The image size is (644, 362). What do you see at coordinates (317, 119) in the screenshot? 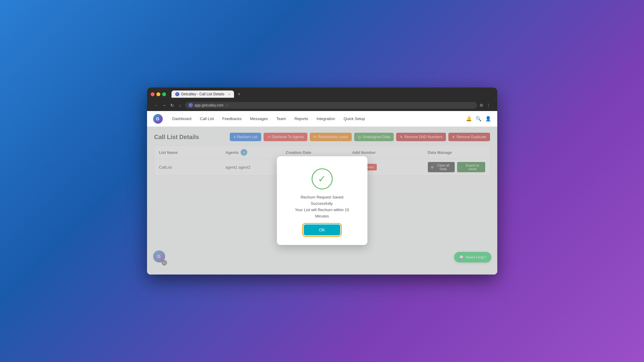
I see `nav-items: Dashboard Call List Feedbacks Messages T…` at bounding box center [317, 119].